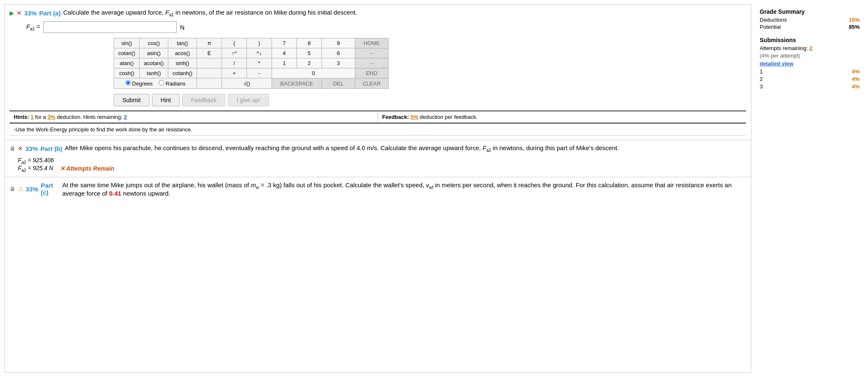 This screenshot has height=377, width=868. What do you see at coordinates (259, 43) in the screenshot?
I see `btn-close-paren: )` at bounding box center [259, 43].